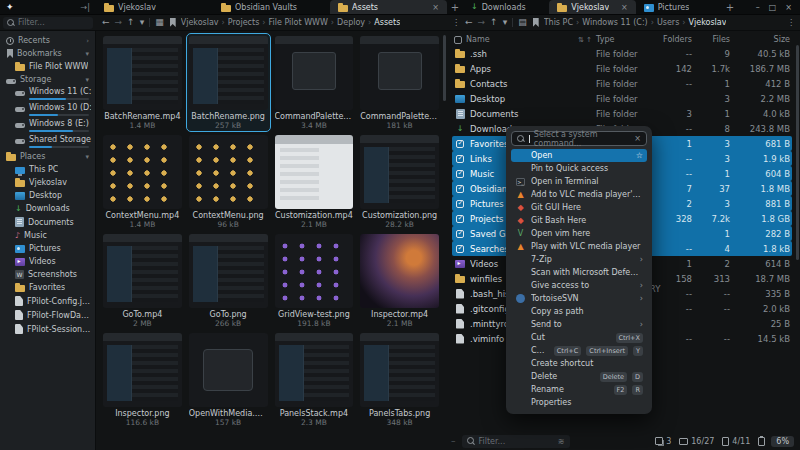 Image resolution: width=800 pixels, height=450 pixels. I want to click on view-grid-icon: ▦, so click(160, 22).